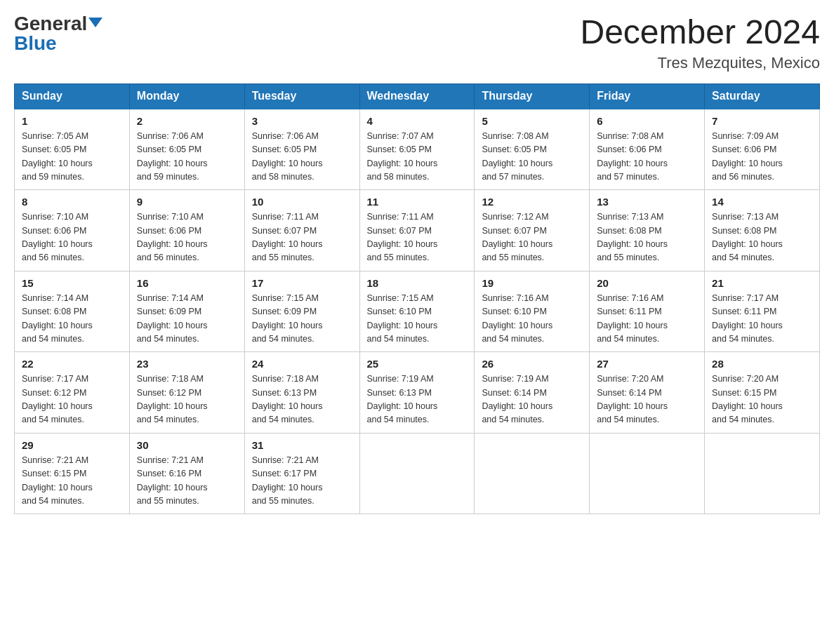  Describe the element at coordinates (417, 96) in the screenshot. I see `calendar-header-row: SundayMondayTuesdayWednesdayThursdayFrid…` at that location.